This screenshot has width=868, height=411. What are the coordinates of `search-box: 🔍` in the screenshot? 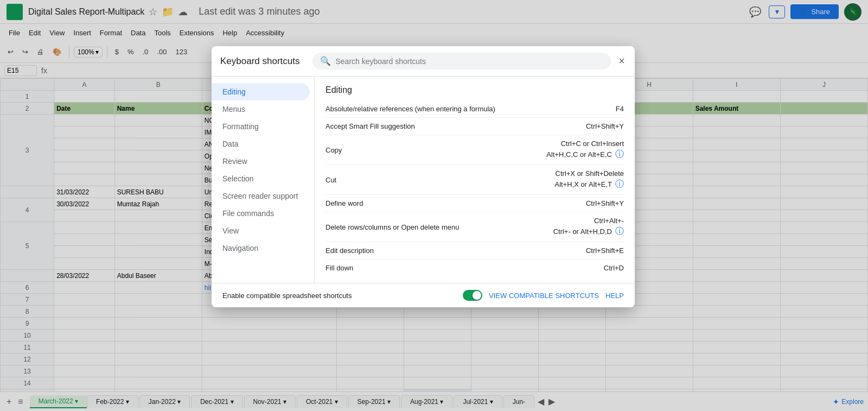 It's located at (462, 61).